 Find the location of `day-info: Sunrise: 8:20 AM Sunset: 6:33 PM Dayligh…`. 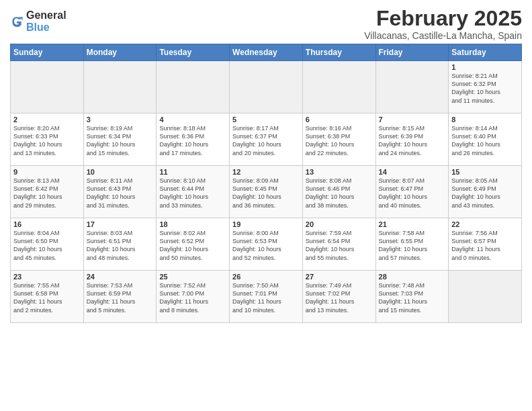

day-info: Sunrise: 8:20 AM Sunset: 6:33 PM Dayligh… is located at coordinates (47, 141).